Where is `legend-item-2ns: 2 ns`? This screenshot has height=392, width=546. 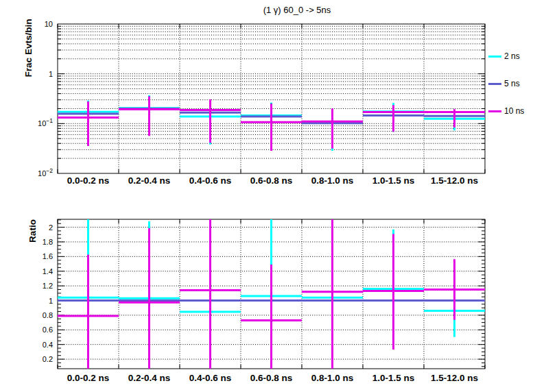
legend-item-2ns: 2 ns is located at coordinates (504, 56).